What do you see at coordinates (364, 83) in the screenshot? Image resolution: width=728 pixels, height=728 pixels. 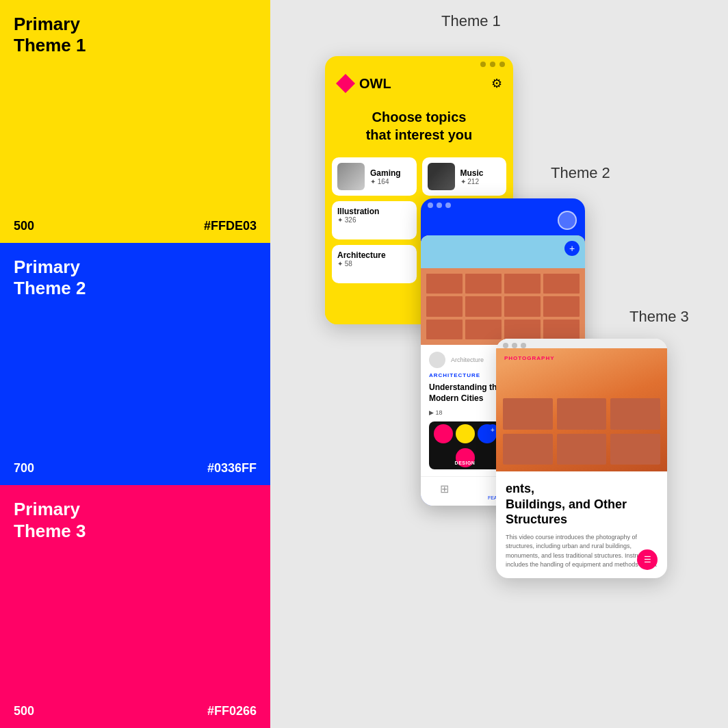 I see `owl-logo: OWL` at bounding box center [364, 83].